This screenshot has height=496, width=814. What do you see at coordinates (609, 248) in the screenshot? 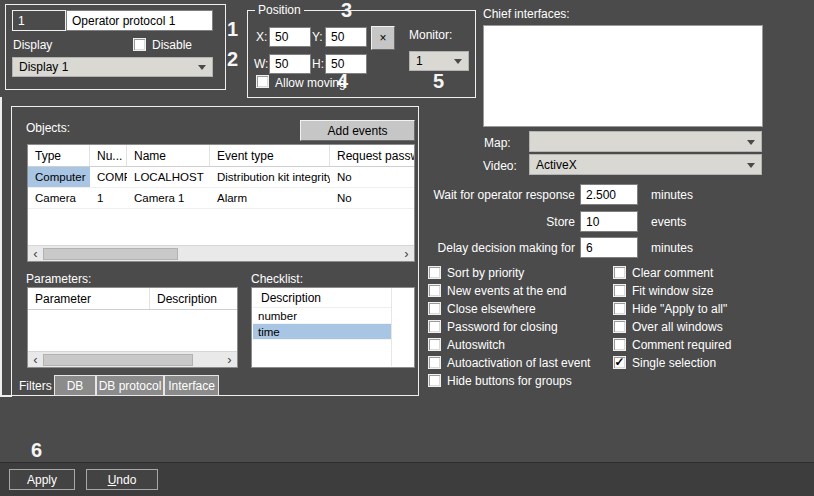
I see `delay-field` at bounding box center [609, 248].